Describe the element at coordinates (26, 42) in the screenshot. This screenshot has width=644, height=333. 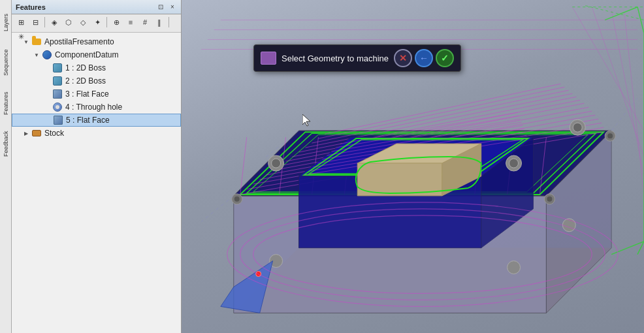
I see `root-expand-icon: ▼` at that location.